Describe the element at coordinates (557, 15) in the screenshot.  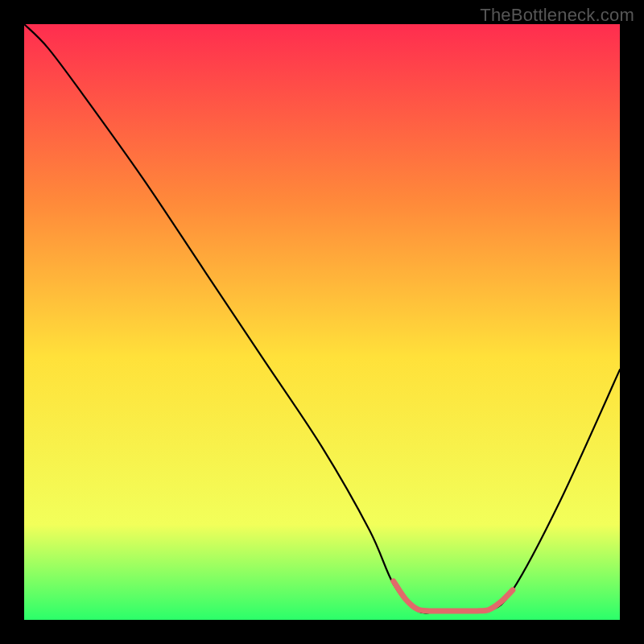
I see `watermark-text: TheBottleneck.com` at that location.